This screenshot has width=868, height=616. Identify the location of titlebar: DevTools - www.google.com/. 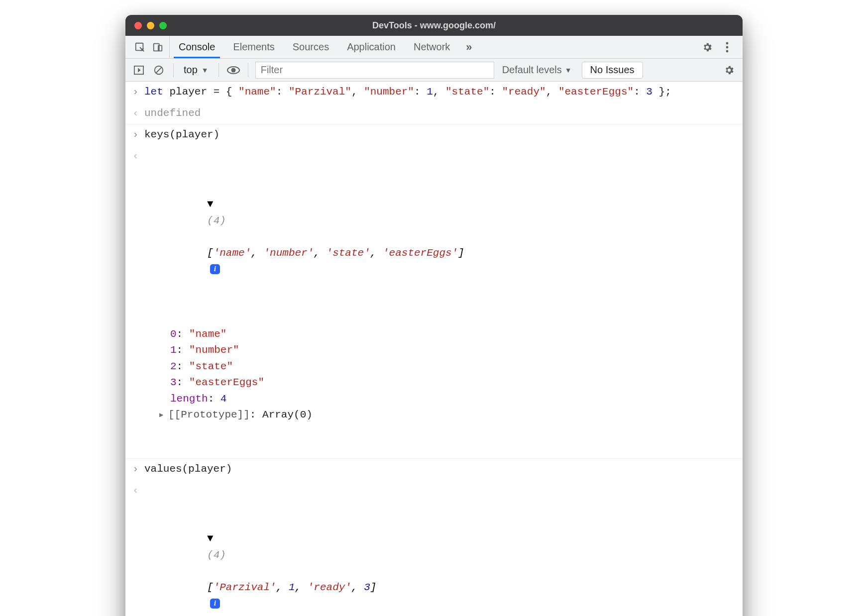
(434, 25).